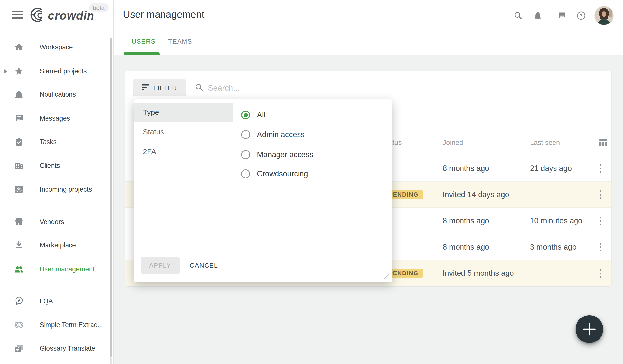  Describe the element at coordinates (19, 325) in the screenshot. I see `atom-icon: E` at that location.